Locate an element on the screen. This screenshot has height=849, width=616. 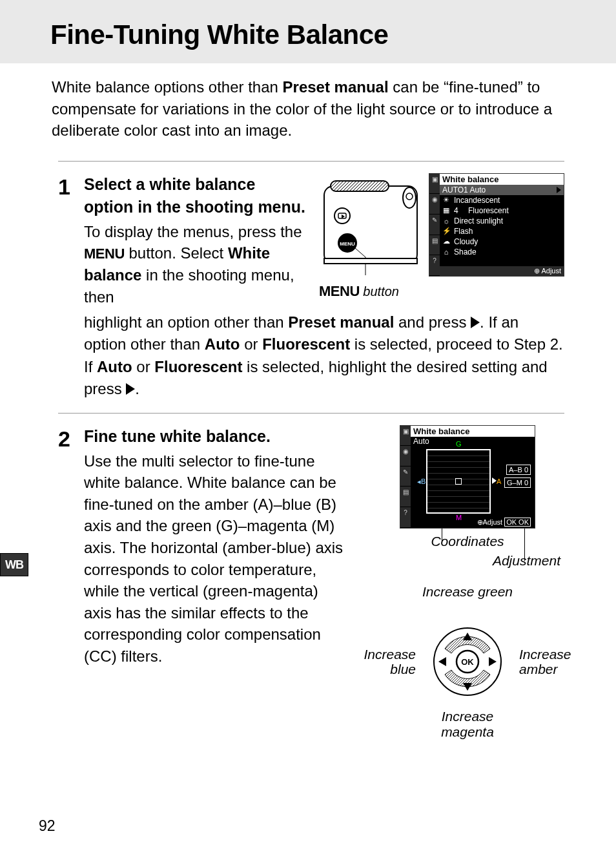
axis-a-label: A is located at coordinates (497, 481).